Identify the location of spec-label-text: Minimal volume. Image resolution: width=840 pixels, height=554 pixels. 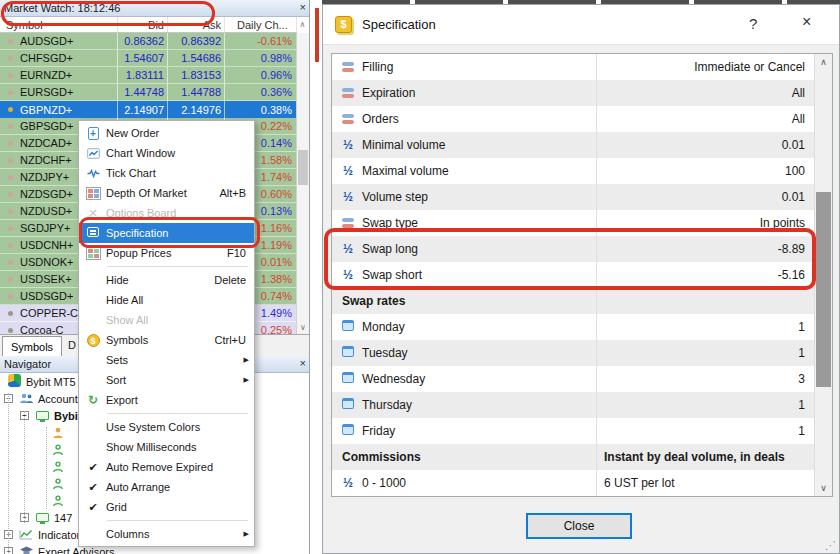
(404, 145).